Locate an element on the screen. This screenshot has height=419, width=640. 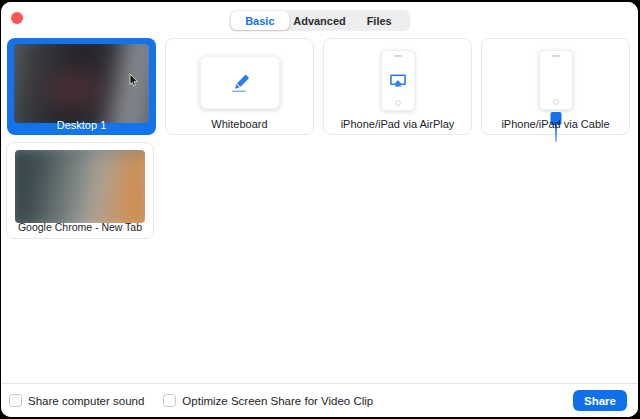
mouse-cursor-icon is located at coordinates (134, 80).